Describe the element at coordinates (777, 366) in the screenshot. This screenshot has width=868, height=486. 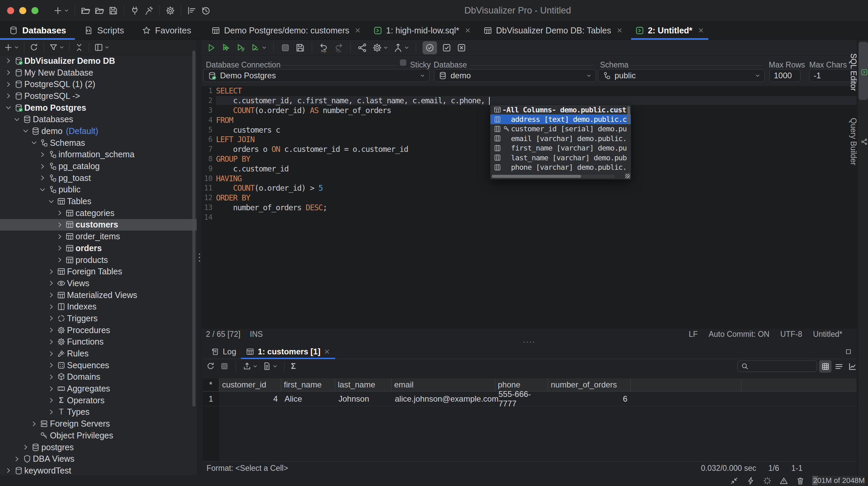
I see `results-search-input` at that location.